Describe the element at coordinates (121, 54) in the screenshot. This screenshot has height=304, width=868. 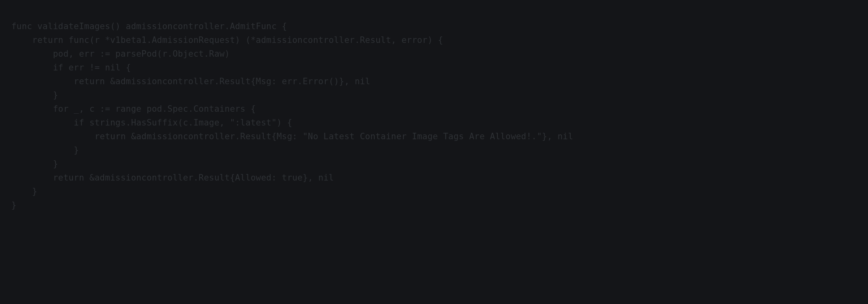
I see `code-line: pod, err := parsePod(r.Object.Raw)` at that location.